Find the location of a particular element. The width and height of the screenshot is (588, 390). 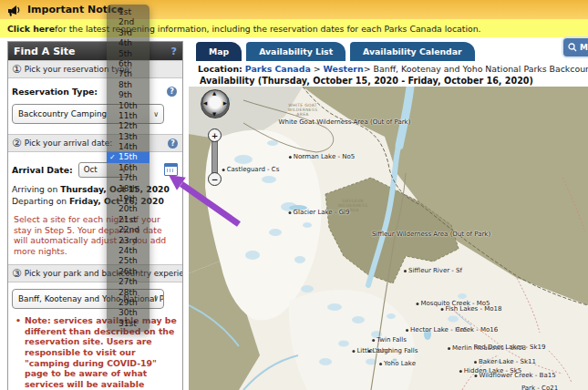

day-option-9th: 9th is located at coordinates (128, 95).